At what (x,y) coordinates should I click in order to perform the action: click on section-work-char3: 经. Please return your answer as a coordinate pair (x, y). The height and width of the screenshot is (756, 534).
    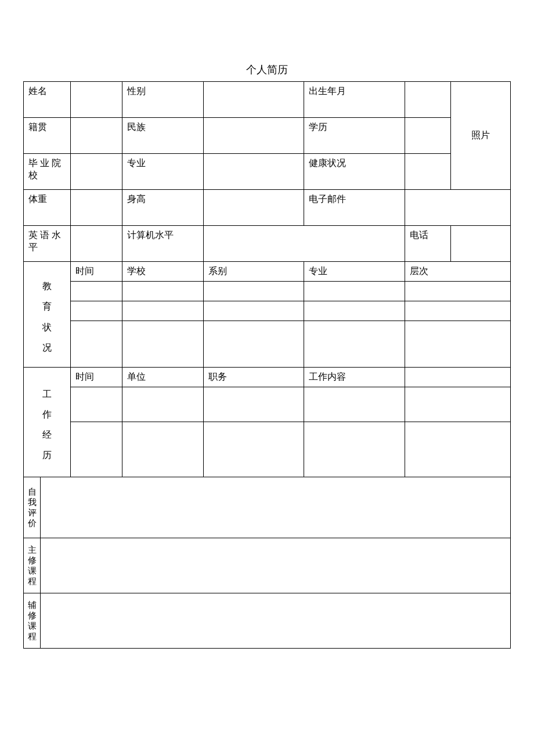
    Looking at the image, I should click on (47, 434).